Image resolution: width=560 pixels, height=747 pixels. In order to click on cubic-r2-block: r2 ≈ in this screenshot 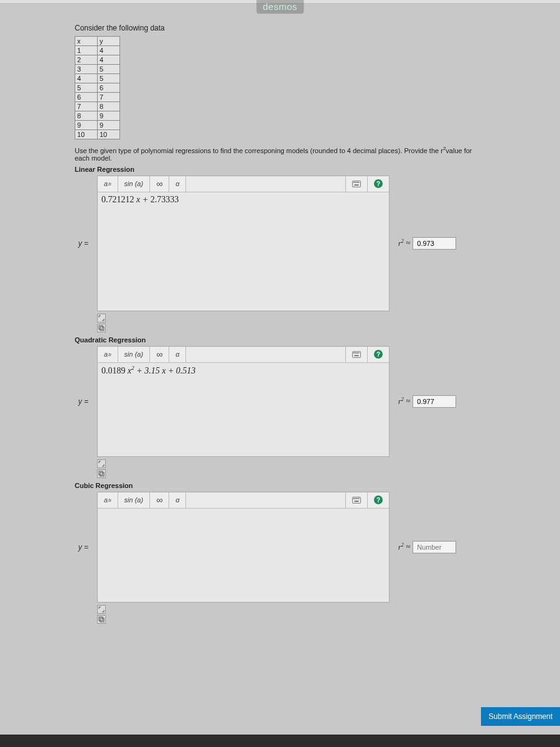, I will do `click(427, 547)`.